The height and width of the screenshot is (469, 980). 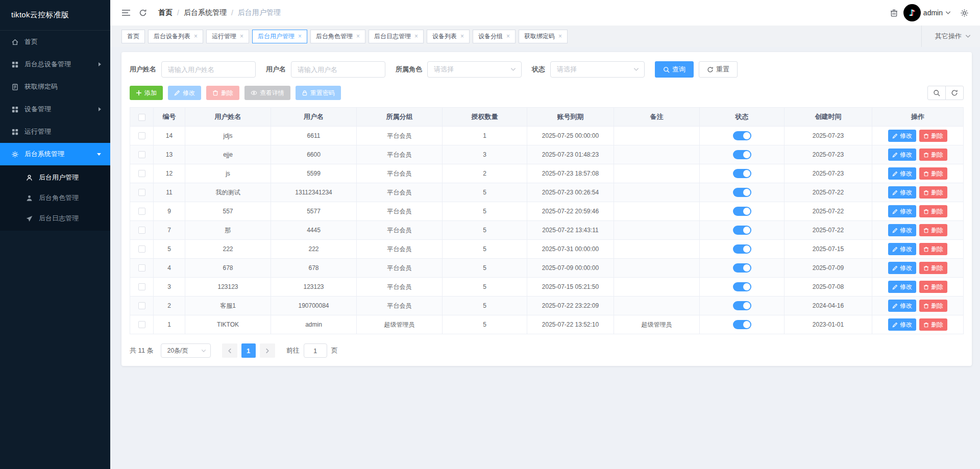 I want to click on reset-password-button: 重置密码, so click(x=318, y=93).